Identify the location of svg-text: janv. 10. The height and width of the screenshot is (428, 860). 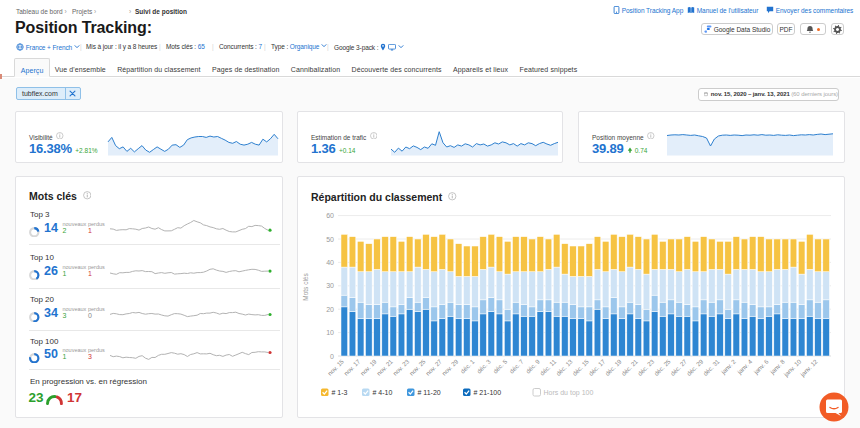
(792, 368).